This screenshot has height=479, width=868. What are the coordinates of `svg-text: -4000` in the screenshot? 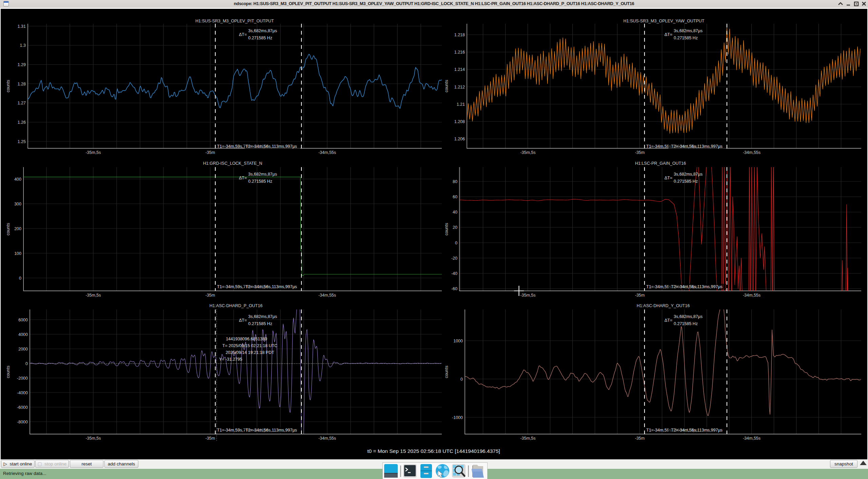 It's located at (22, 393).